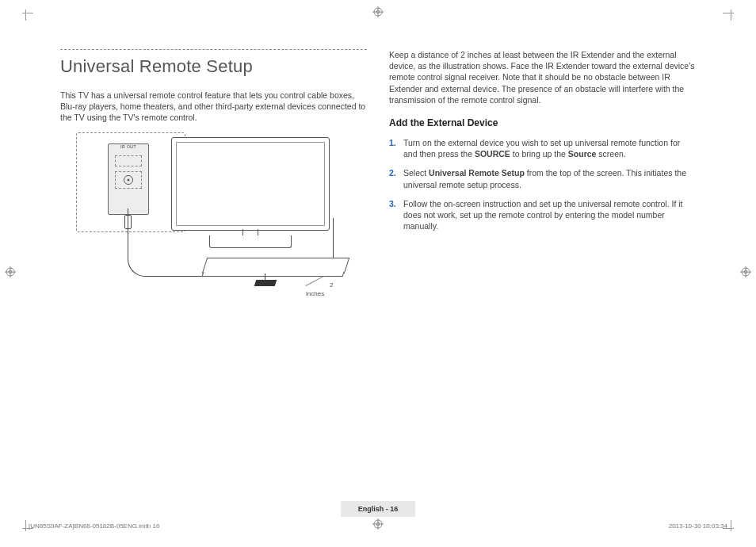 The width and height of the screenshot is (756, 547). Describe the element at coordinates (542, 178) in the screenshot. I see `step-2: Select Universal Remote Setup from the t…` at that location.